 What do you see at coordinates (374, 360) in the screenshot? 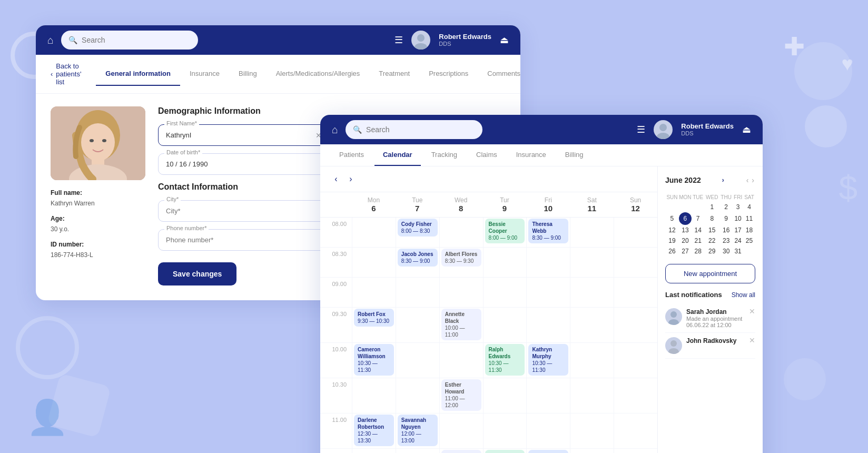
I see `day-cell: Cameron Williamson10:30 — 11:30` at bounding box center [374, 360].